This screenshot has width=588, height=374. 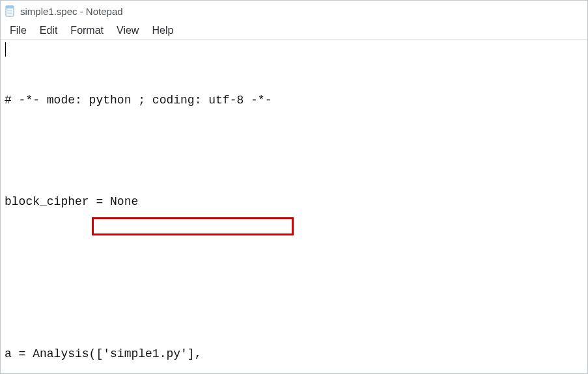 I want to click on code-line: block_cipher = None, so click(x=294, y=202).